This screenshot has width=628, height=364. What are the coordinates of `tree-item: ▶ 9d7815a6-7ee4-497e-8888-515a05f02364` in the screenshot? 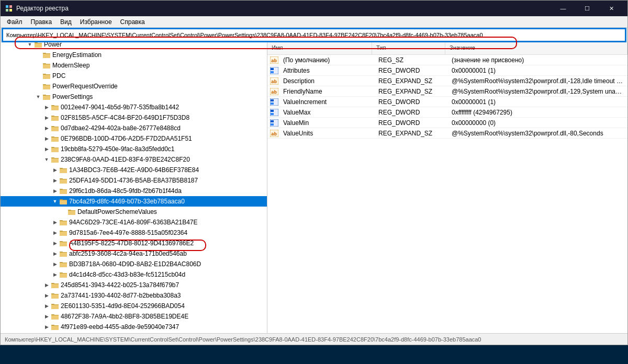 It's located at (134, 233).